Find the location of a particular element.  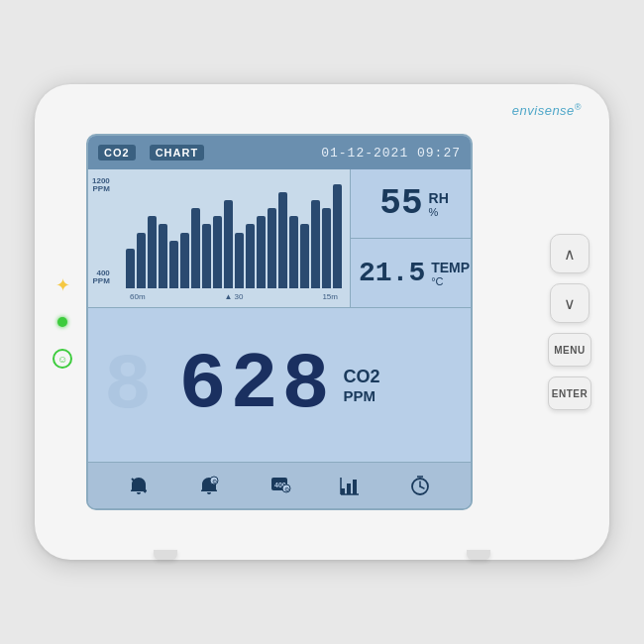

screen-header: CO2 CHART 01-12-2021 09:27 is located at coordinates (279, 153).